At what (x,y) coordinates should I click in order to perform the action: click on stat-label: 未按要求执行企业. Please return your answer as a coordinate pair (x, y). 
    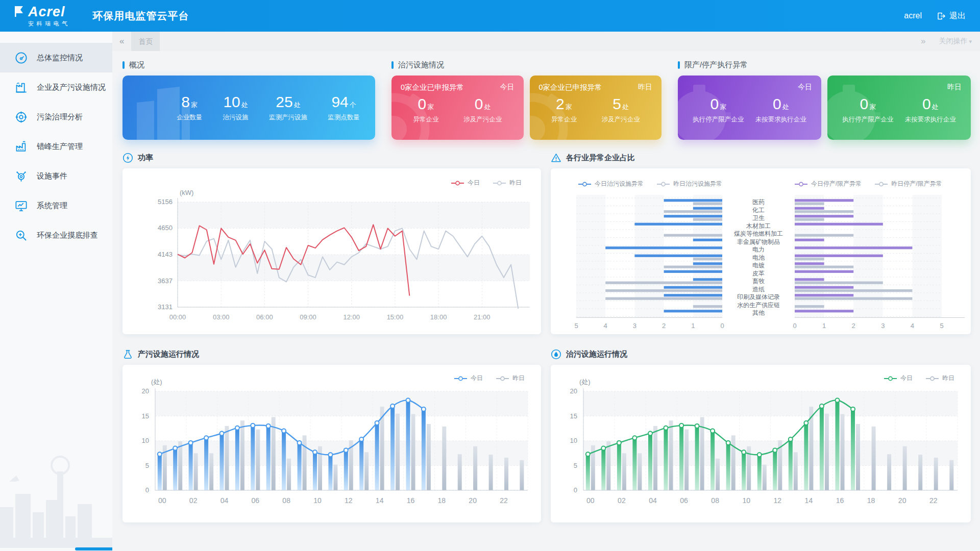
    Looking at the image, I should click on (930, 119).